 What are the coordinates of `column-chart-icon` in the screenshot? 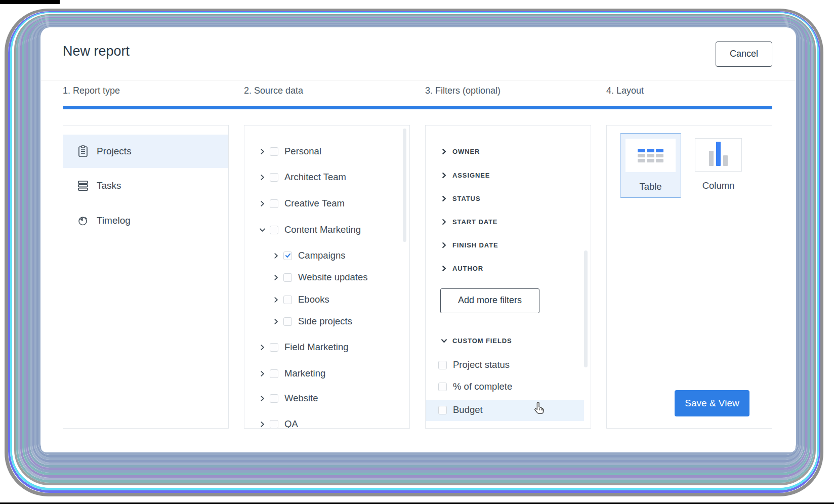 It's located at (719, 155).